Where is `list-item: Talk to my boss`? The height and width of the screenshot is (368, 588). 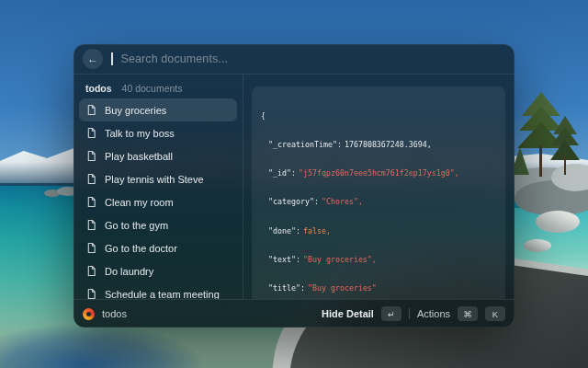 list-item: Talk to my boss is located at coordinates (158, 132).